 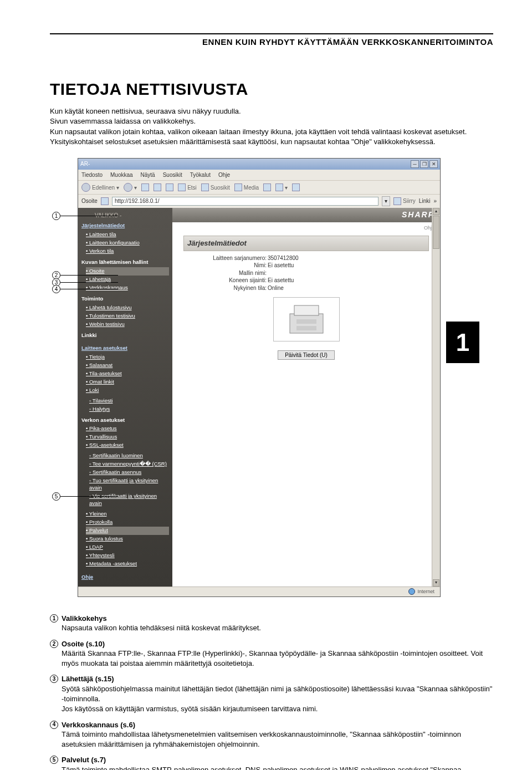 I want to click on sidebar-state-settings: Tila-asetukset, so click(x=127, y=374).